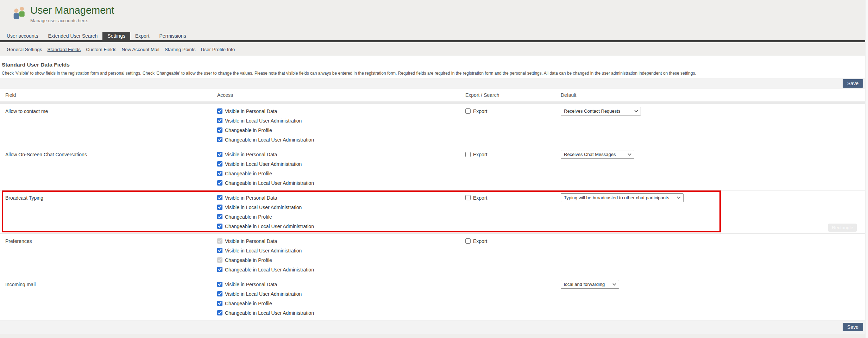 The width and height of the screenshot is (868, 338). Describe the element at coordinates (622, 198) in the screenshot. I see `default-select-broadcast-typing: Typing will be broadcasted to other chat…` at that location.